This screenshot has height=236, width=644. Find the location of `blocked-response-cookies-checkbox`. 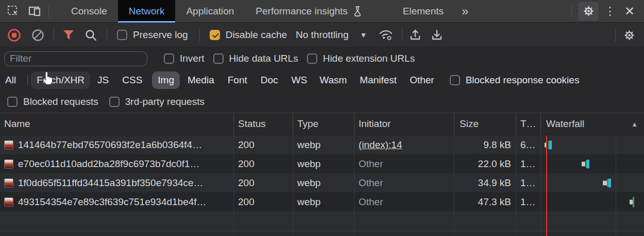

blocked-response-cookies-checkbox is located at coordinates (455, 80).